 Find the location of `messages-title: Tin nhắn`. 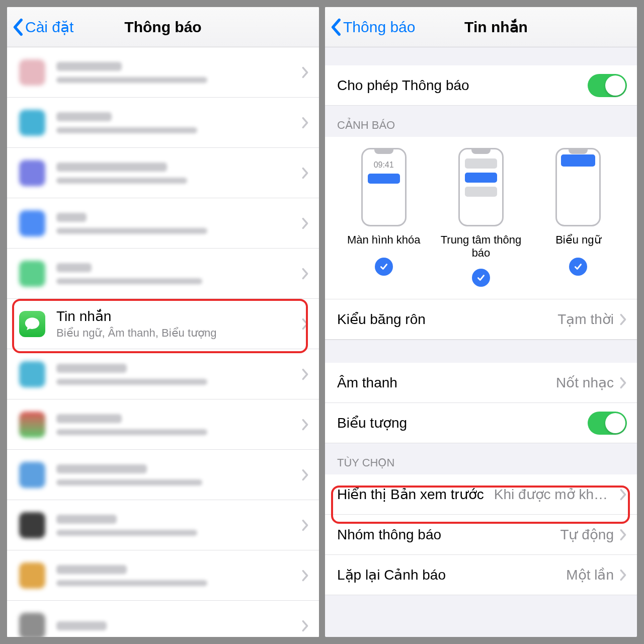

messages-title: Tin nhắn is located at coordinates (176, 316).